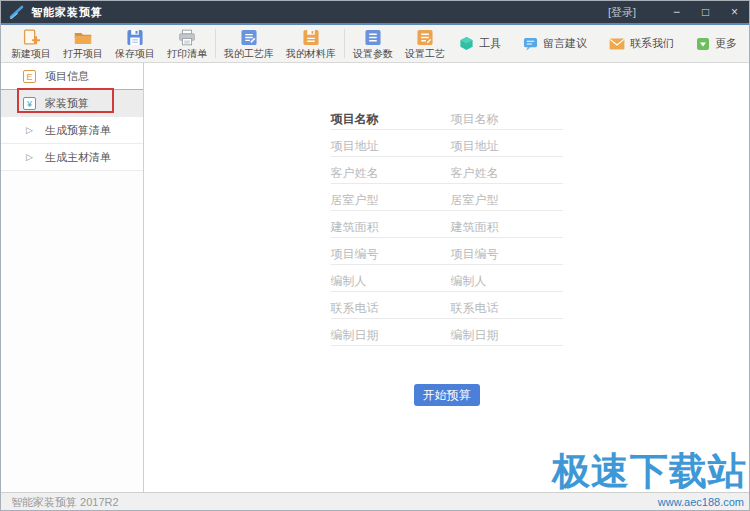  Describe the element at coordinates (187, 38) in the screenshot. I see `print-list-icon` at that location.